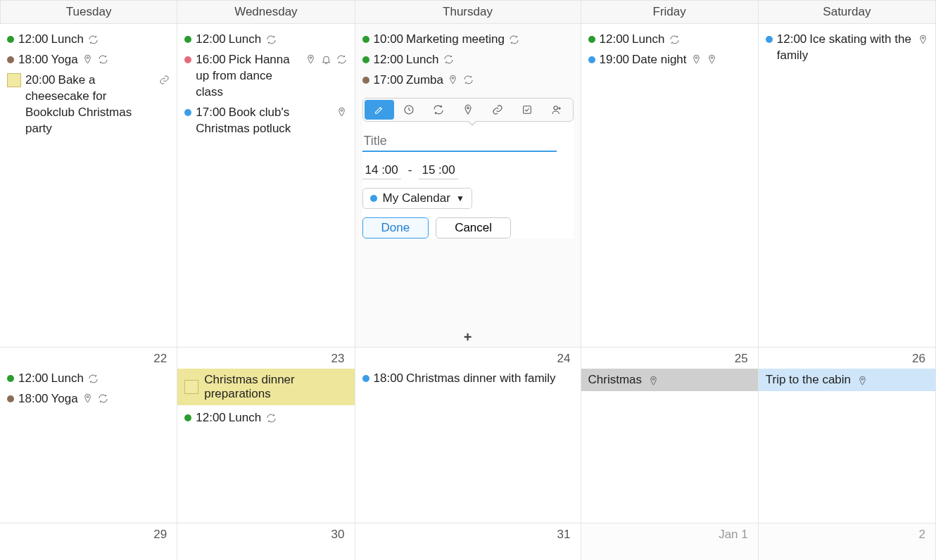  What do you see at coordinates (527, 110) in the screenshot?
I see `tab-task-button` at bounding box center [527, 110].